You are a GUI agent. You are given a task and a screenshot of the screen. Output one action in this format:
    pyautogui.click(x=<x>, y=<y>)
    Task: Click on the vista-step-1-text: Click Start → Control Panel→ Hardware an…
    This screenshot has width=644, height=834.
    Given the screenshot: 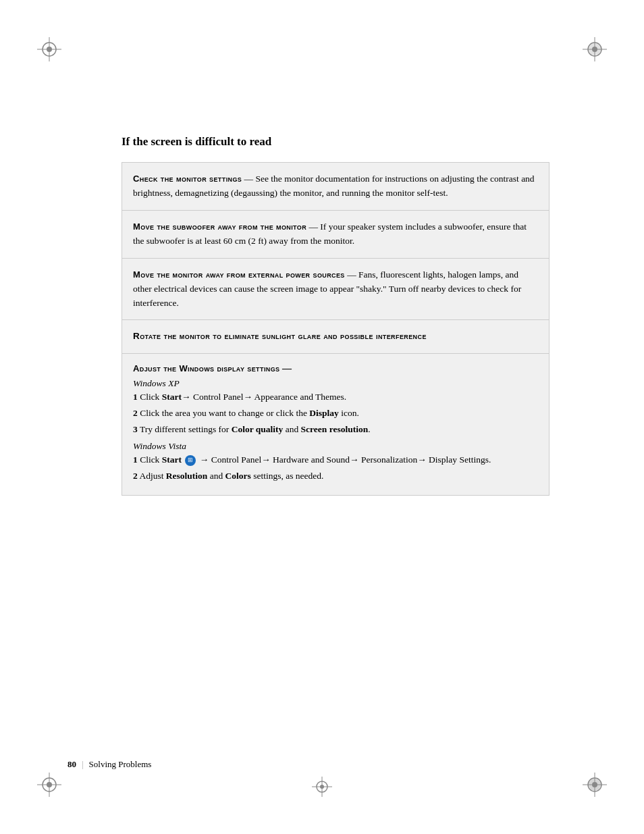 What is the action you would take?
    pyautogui.click(x=315, y=459)
    